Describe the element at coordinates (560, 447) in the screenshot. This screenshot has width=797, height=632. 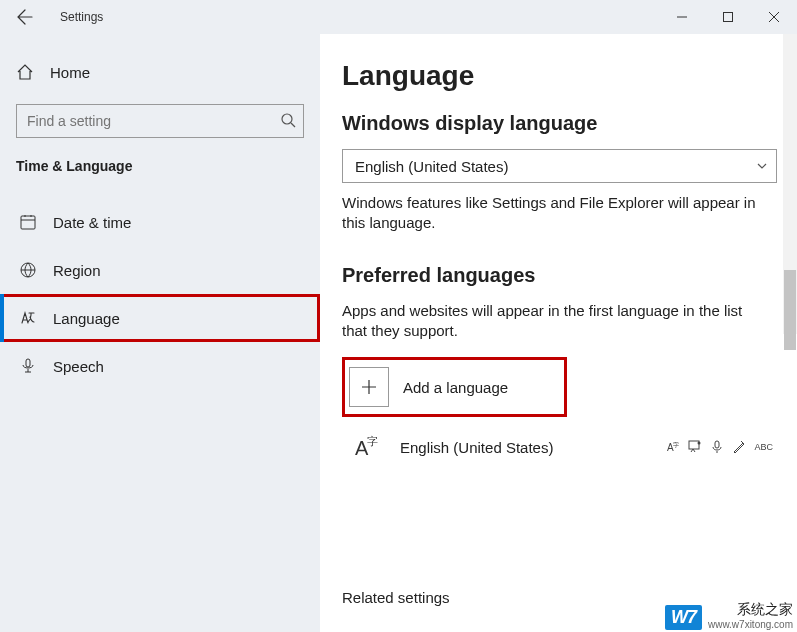
I see `language-item: A字 English (United States) A字 ABC` at that location.